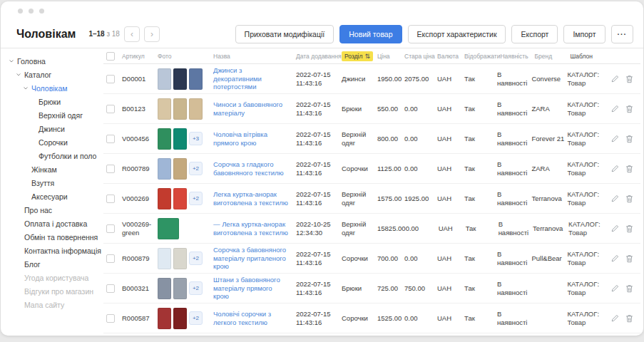 This screenshot has height=342, width=644. I want to click on export-characteristics-button: Експорт характеристик, so click(457, 34).